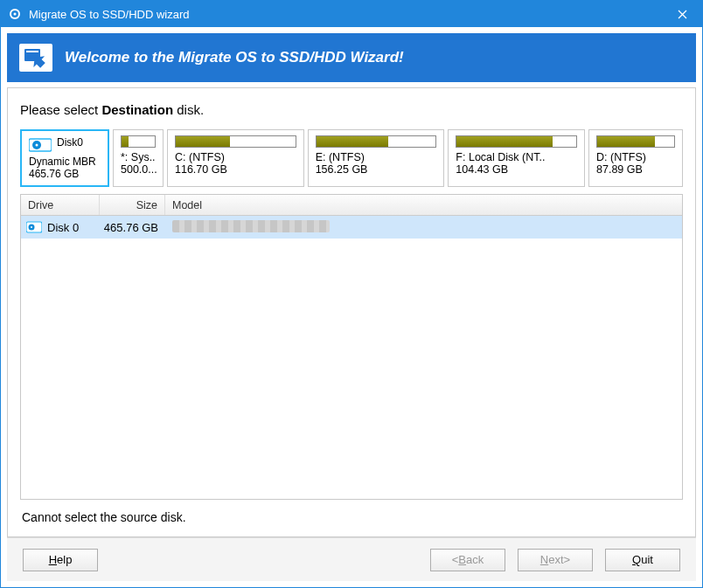 Image resolution: width=703 pixels, height=588 pixels. Describe the element at coordinates (376, 169) in the screenshot. I see `volume-size: 156.25 GB` at that location.